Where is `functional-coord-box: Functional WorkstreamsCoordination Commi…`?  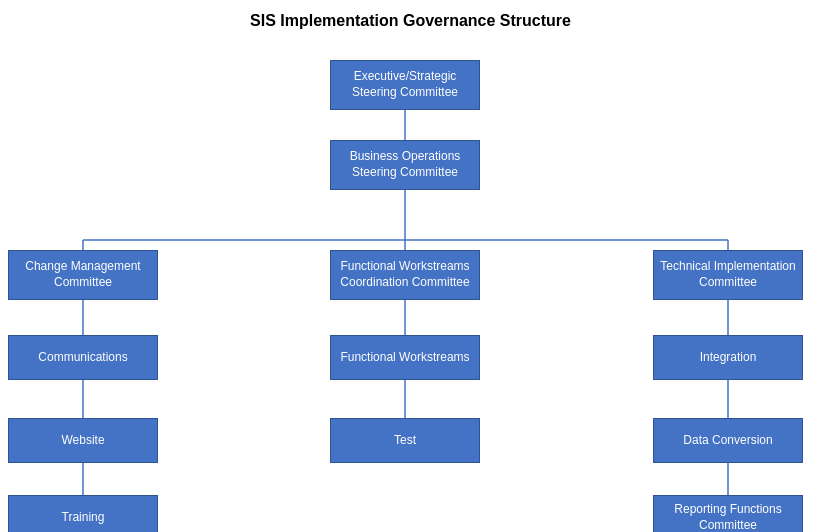 functional-coord-box: Functional WorkstreamsCoordination Commi… is located at coordinates (405, 275).